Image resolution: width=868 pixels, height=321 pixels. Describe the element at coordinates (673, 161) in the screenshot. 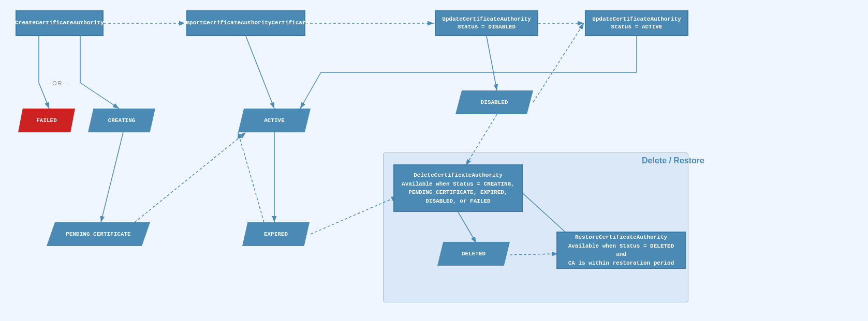

I see `delete-restore-label: Delete / Restore` at that location.